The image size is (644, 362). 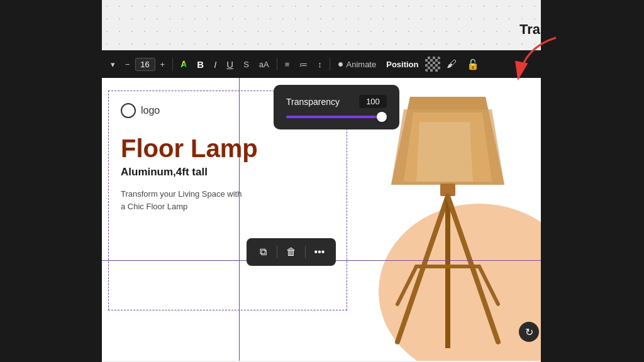 I want to click on slider-track, so click(x=336, y=117).